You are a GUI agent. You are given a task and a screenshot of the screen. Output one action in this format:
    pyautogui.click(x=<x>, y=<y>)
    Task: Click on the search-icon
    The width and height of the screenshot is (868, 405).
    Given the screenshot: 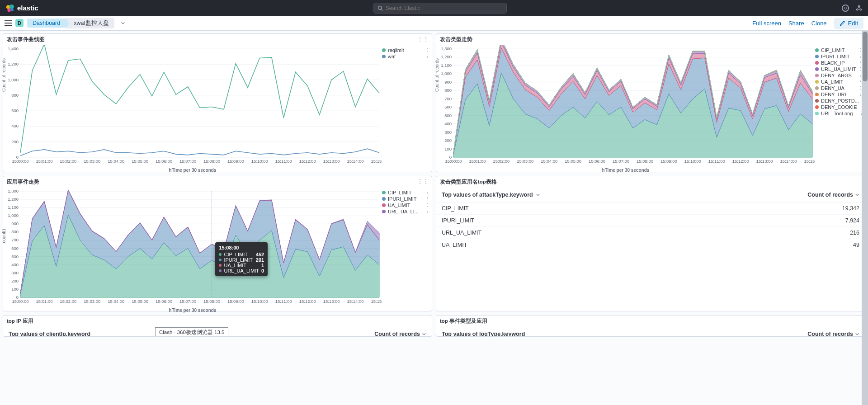 What is the action you would take?
    pyautogui.click(x=380, y=8)
    